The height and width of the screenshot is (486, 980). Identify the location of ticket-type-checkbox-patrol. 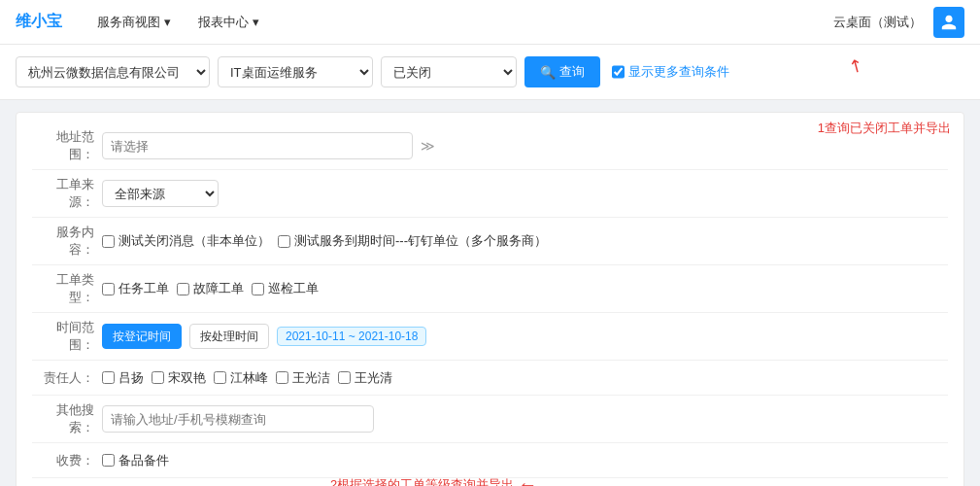
(258, 290).